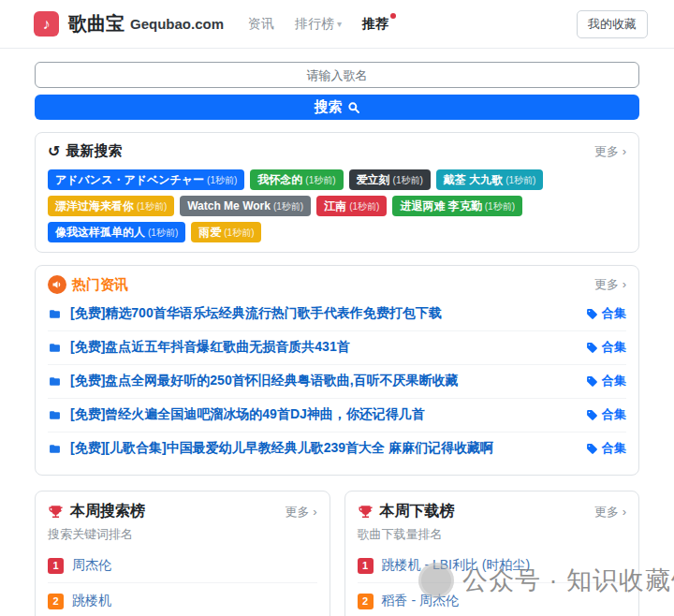 The height and width of the screenshot is (616, 674). Describe the element at coordinates (247, 415) in the screenshot. I see `news-item-link: [免费]曾经火遍全国迪吧溜冰场的49首DJ神曲，你还记得几首` at that location.